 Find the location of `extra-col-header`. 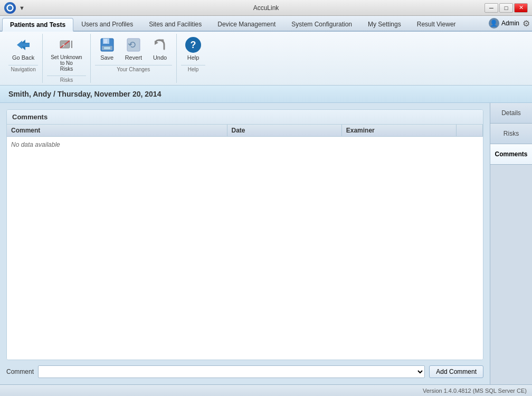

extra-col-header is located at coordinates (470, 130).